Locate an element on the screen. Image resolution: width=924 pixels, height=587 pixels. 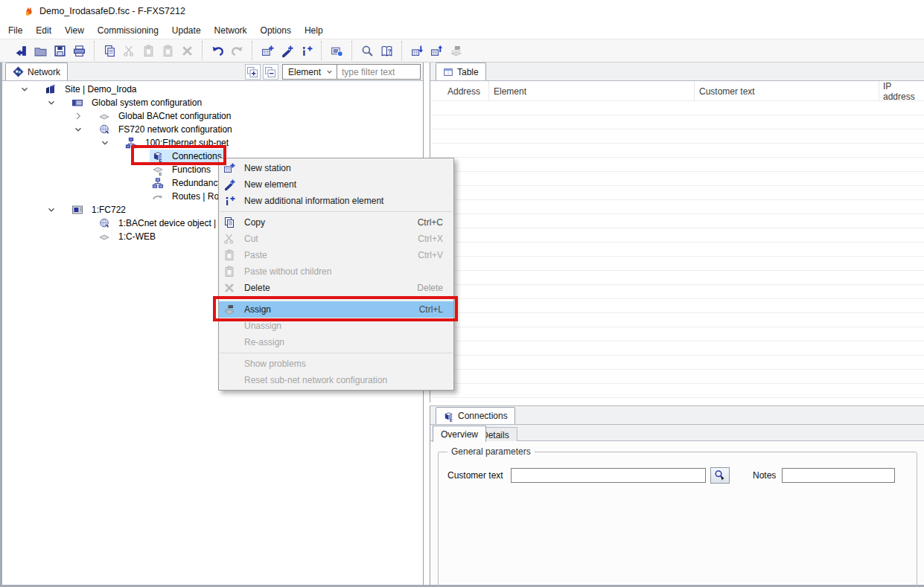
title-bar: Demo_IrodasafeD.fsc - F-FXS7212 is located at coordinates (462, 11).